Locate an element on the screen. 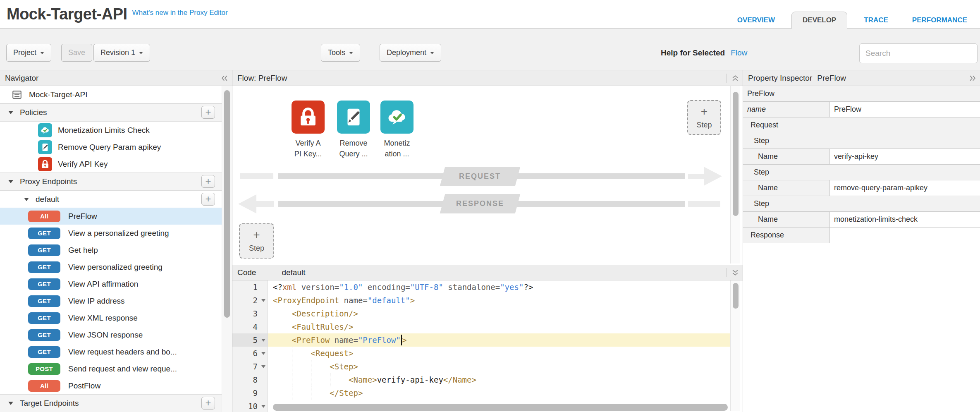 This screenshot has width=980, height=412. flow-policy-lock: Verify API Key... is located at coordinates (308, 130).